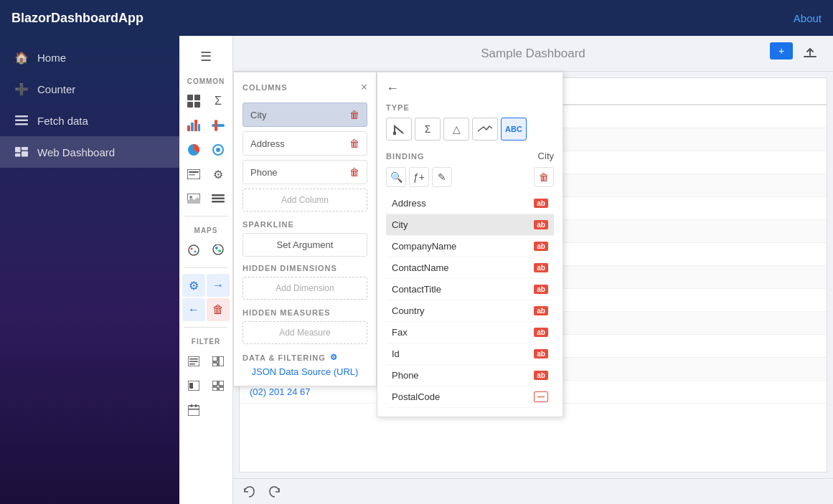  I want to click on filter4-btn, so click(218, 386).